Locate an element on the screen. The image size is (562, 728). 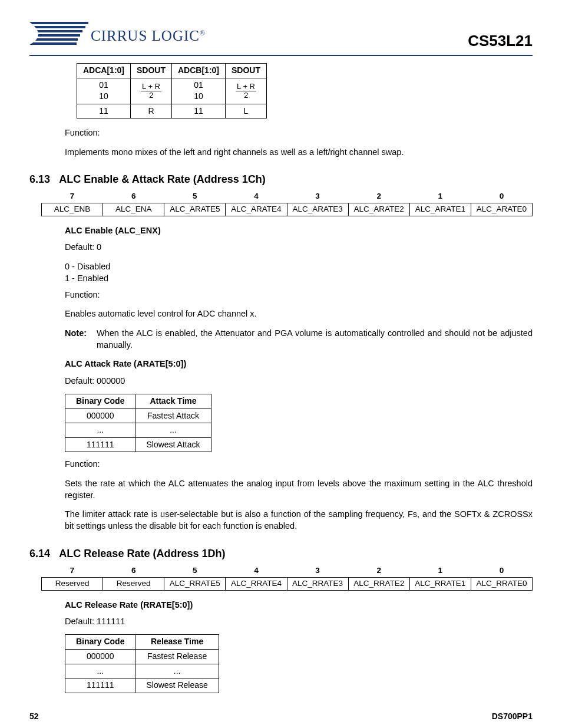
note-label: Note: is located at coordinates (81, 340).